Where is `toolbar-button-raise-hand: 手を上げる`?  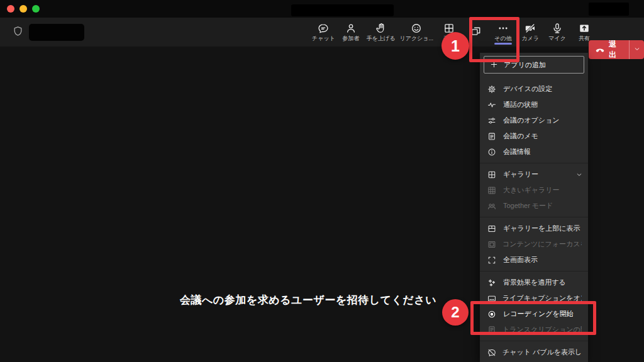 toolbar-button-raise-hand: 手を上げる is located at coordinates (381, 32).